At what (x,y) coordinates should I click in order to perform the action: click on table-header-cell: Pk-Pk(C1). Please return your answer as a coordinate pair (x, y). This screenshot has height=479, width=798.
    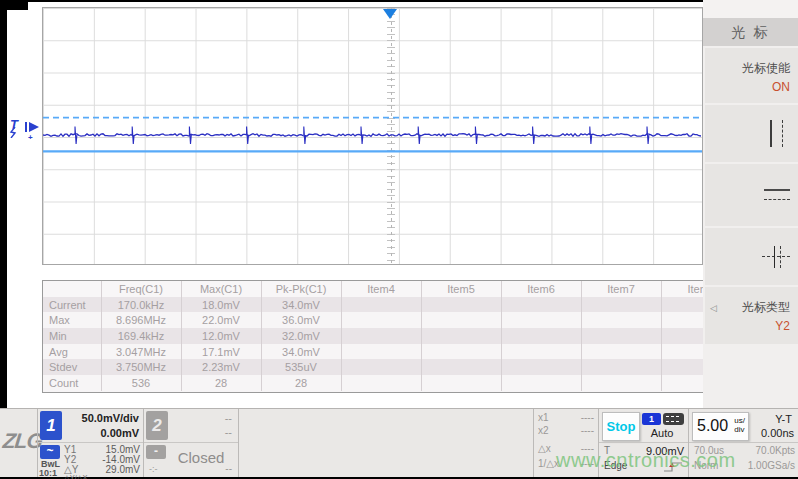
    Looking at the image, I should click on (301, 289).